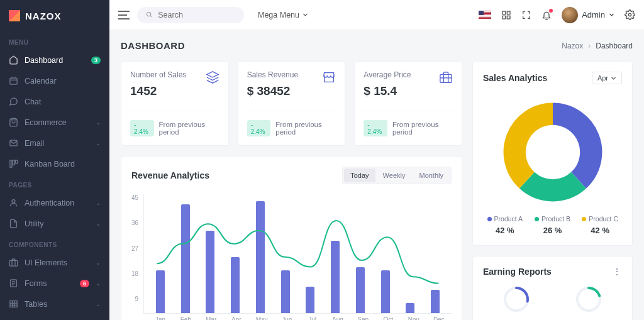 This screenshot has width=644, height=320. I want to click on sidebar-item-ecommerce: Ecommerce ⌄, so click(55, 122).